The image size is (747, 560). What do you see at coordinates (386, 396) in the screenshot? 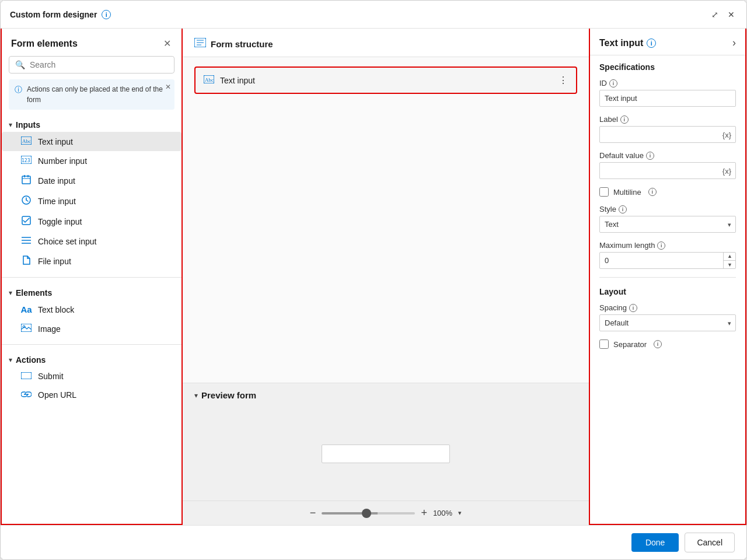
I see `preview-header: ▾ Preview form` at bounding box center [386, 396].